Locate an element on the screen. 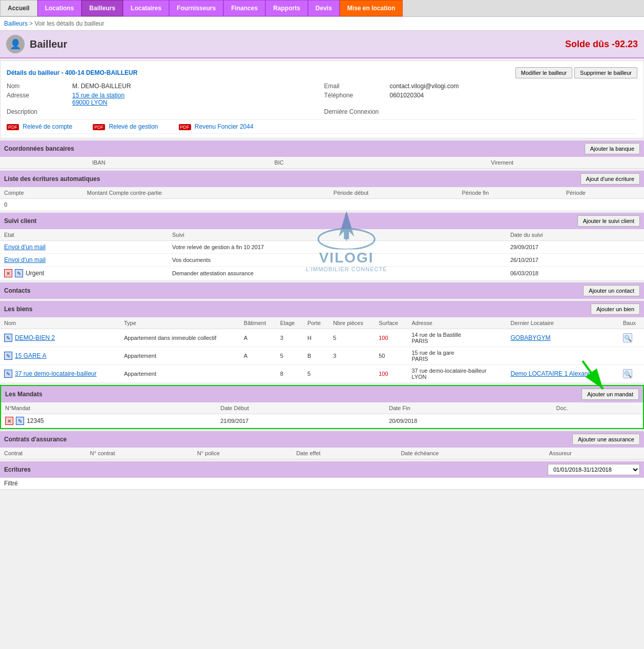  magnifier-icon-1: 🔍 is located at coordinates (628, 338).